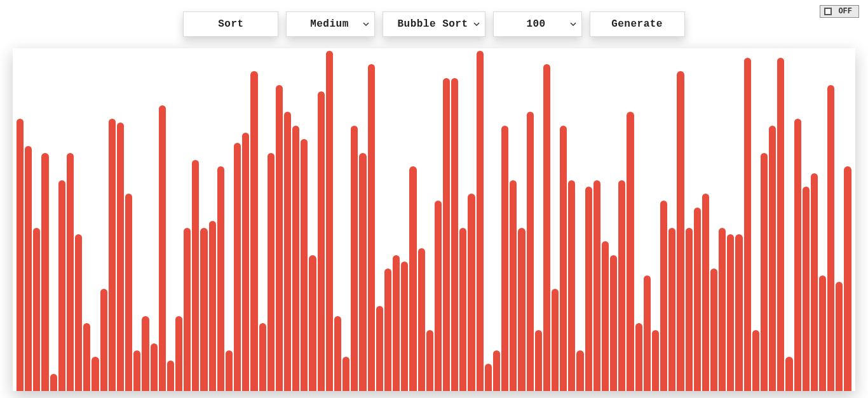 Image resolution: width=868 pixels, height=398 pixels. I want to click on sort-button-label: Sort, so click(231, 24).